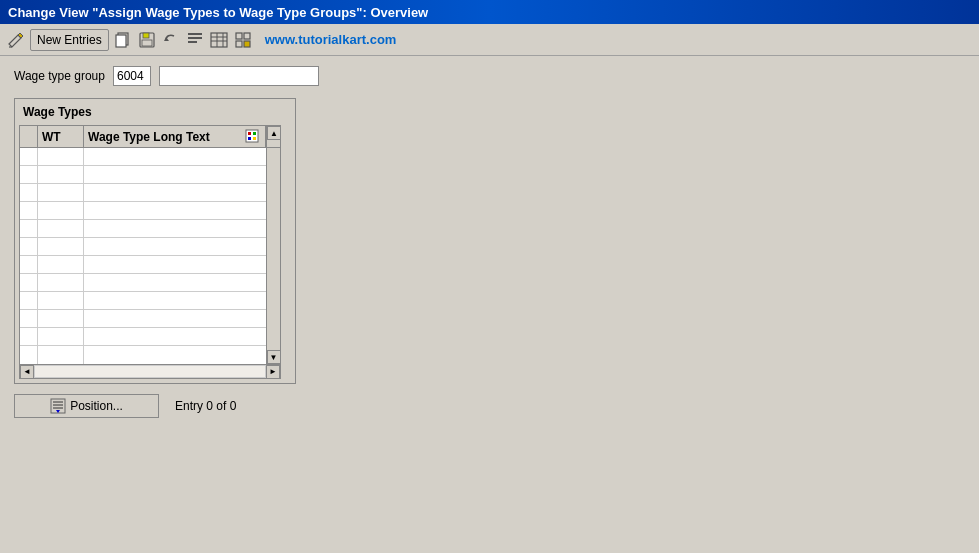 Image resolution: width=979 pixels, height=553 pixels. What do you see at coordinates (243, 40) in the screenshot?
I see `grid-icon` at bounding box center [243, 40].